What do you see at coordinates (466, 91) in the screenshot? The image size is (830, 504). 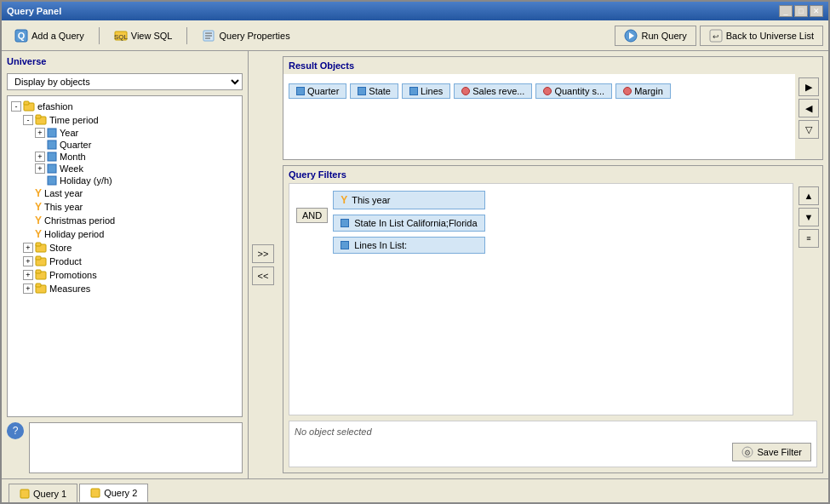 I see `chip-sales-revenue-icon` at bounding box center [466, 91].